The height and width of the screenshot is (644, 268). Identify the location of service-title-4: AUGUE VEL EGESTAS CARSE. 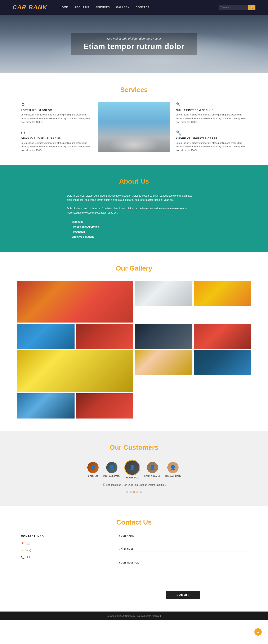
(211, 138).